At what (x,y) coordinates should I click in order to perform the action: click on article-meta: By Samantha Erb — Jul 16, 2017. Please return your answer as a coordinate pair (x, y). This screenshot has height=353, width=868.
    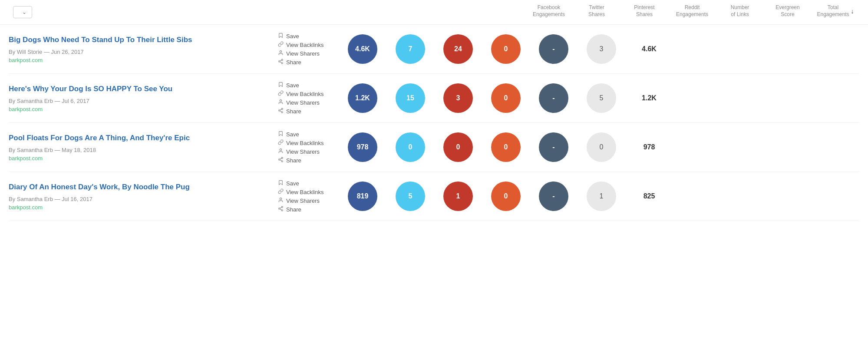
    Looking at the image, I should click on (143, 199).